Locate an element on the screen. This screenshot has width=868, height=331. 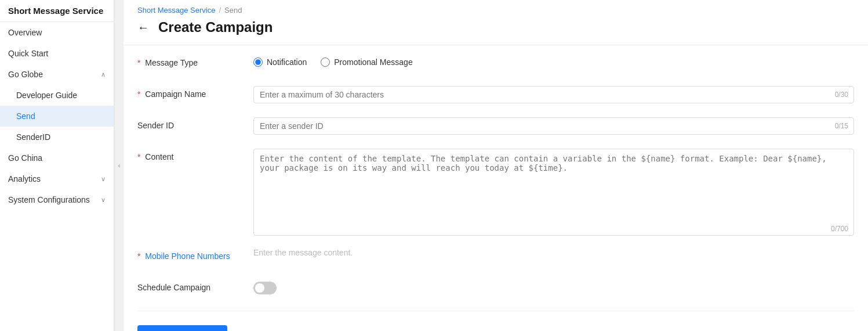
sidebar-title: Short Message Service is located at coordinates (57, 11).